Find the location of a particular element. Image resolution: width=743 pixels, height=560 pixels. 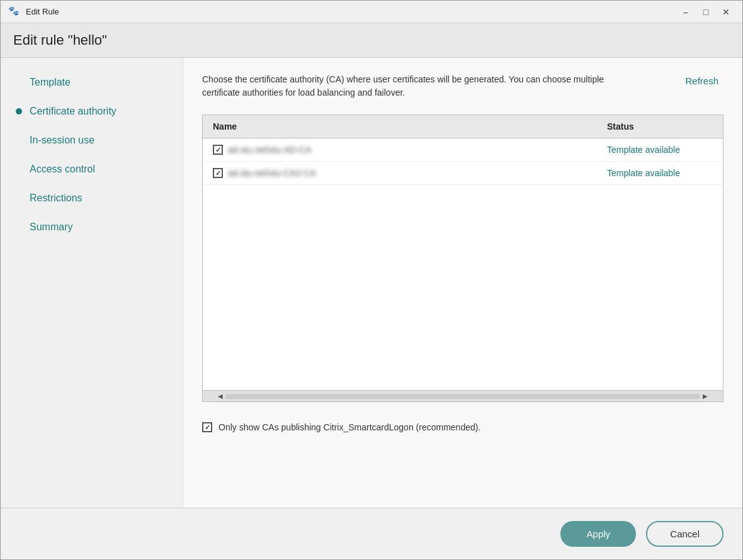

title-bar: 🐾 Edit Rule – □ ✕ is located at coordinates (372, 12).